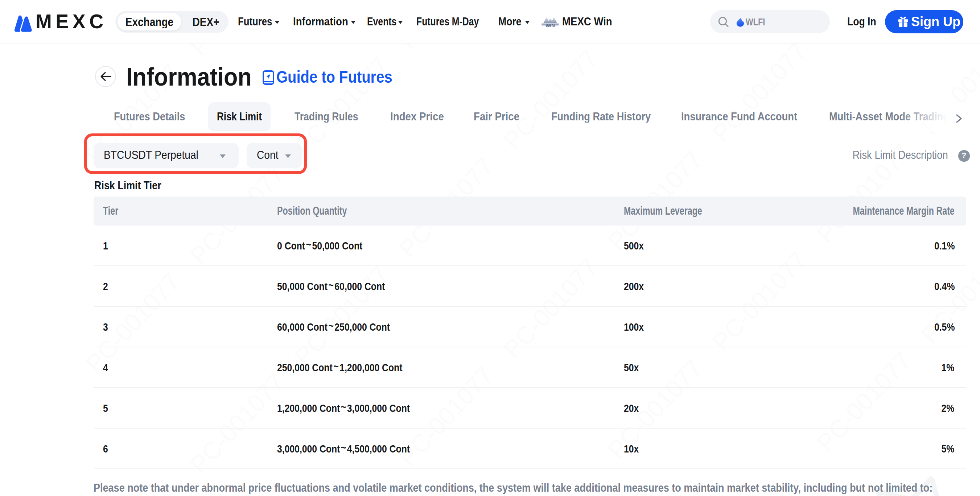 Image resolution: width=980 pixels, height=496 pixels. Describe the element at coordinates (550, 25) in the screenshot. I see `svg-text: WIN` at that location.